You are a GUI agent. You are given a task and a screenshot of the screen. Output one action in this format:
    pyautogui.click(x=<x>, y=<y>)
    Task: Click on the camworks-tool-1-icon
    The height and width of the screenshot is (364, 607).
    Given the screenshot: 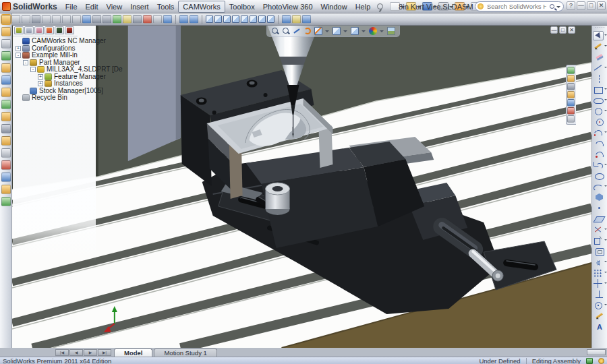 What is the action you would take?
    pyautogui.click(x=6, y=20)
    